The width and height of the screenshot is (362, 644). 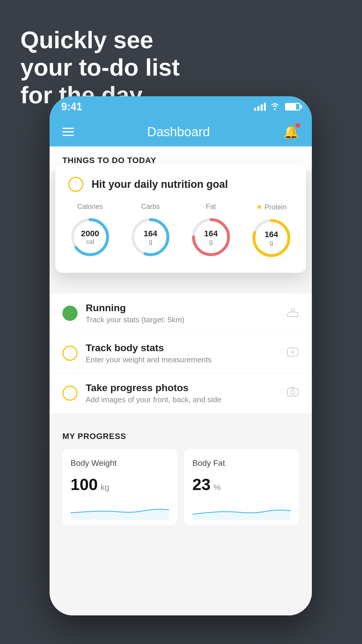 What do you see at coordinates (70, 393) in the screenshot?
I see `photos-checkbox` at bounding box center [70, 393].